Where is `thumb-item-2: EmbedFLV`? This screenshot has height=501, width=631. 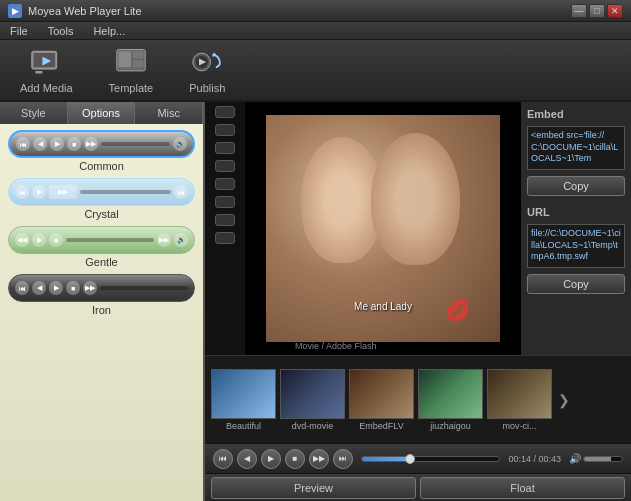
thumb-item-2: EmbedFLV is located at coordinates (382, 400).